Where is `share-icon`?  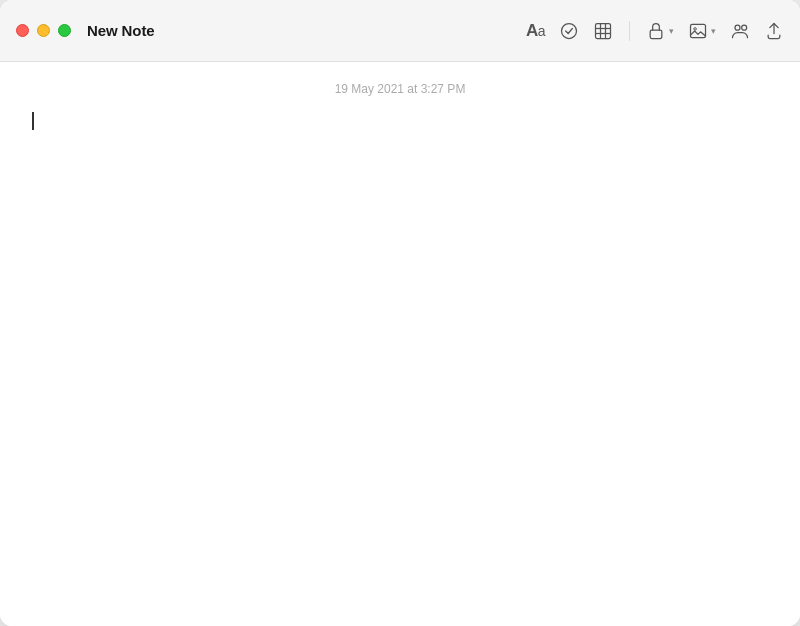 share-icon is located at coordinates (774, 31).